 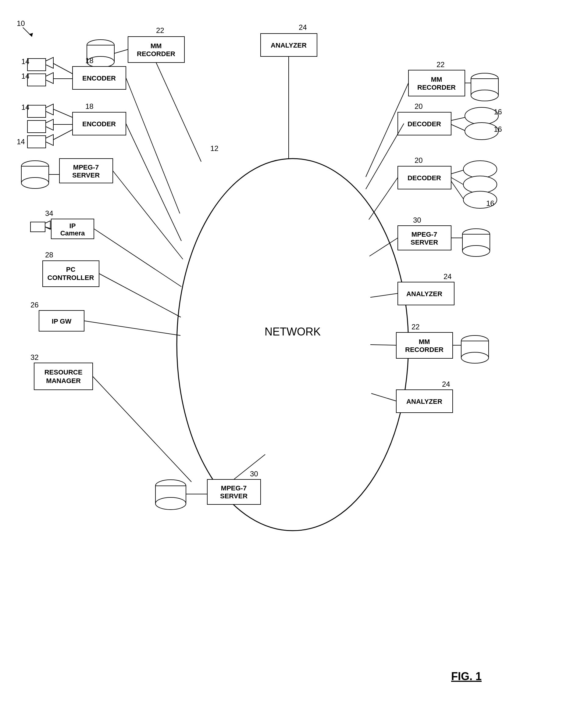 What do you see at coordinates (35, 305) in the screenshot?
I see `ref-26: 26` at bounding box center [35, 305].